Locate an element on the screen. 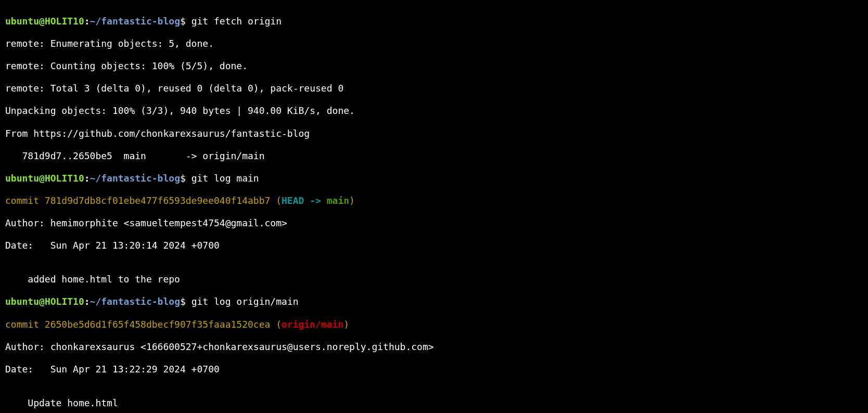  head-ref: HEAD -> is located at coordinates (304, 201).